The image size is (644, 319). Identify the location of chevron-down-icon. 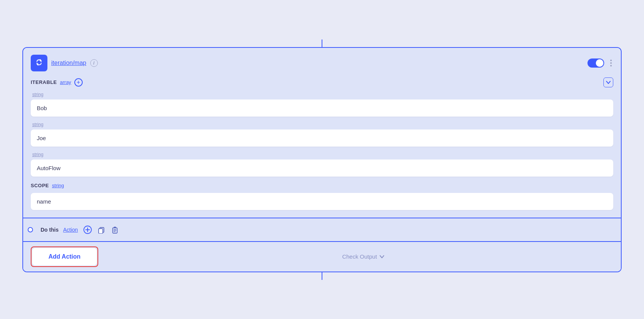
(608, 82).